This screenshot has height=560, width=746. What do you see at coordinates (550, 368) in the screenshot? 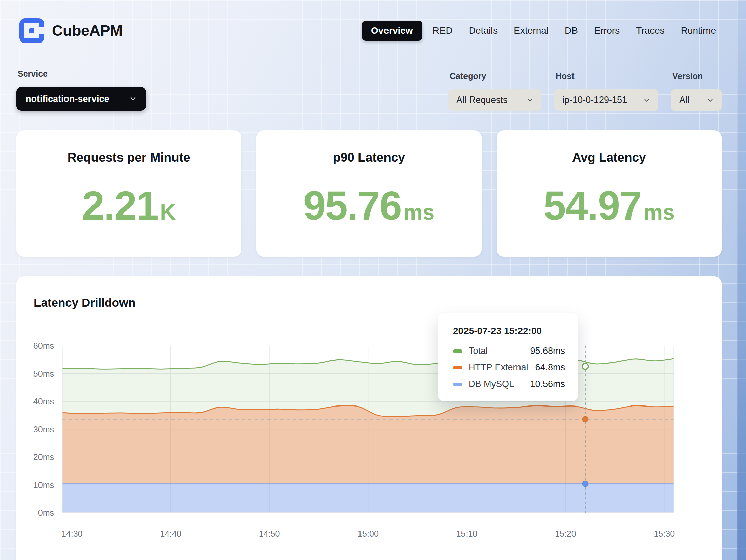
I see `series-value: 64.8ms` at bounding box center [550, 368].